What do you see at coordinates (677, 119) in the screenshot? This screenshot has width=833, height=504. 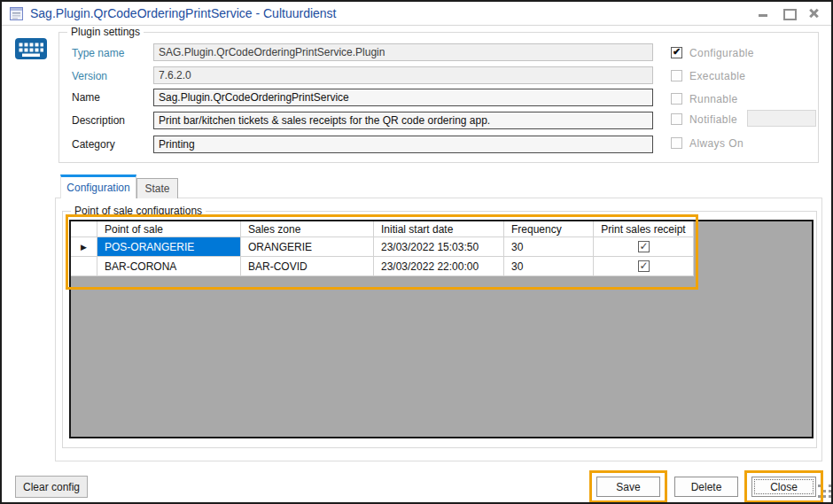 I see `notifiable-checkbox` at bounding box center [677, 119].